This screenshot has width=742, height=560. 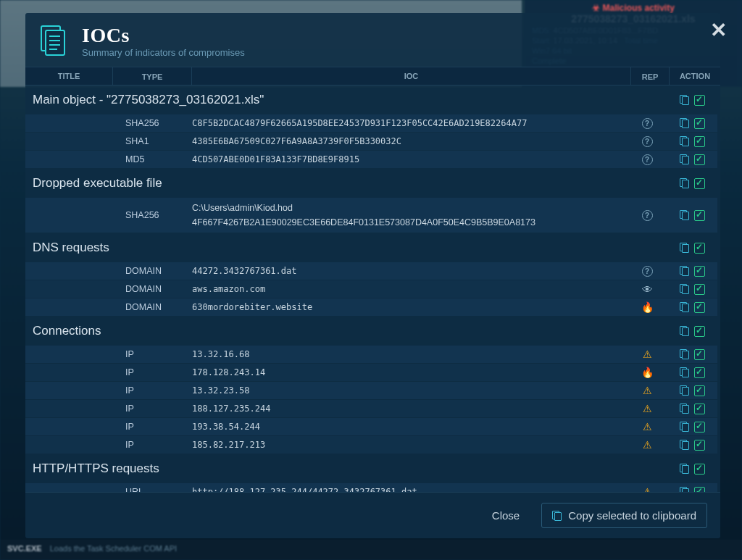 What do you see at coordinates (371, 390) in the screenshot?
I see `ioc-row: IP13.32.23.58⚠` at bounding box center [371, 390].